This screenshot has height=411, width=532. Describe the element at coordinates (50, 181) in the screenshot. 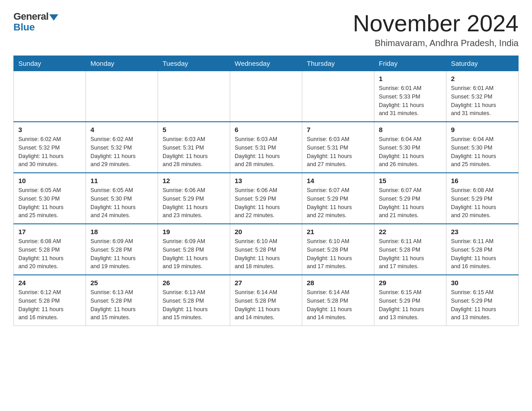

I see `day-number: 10` at that location.